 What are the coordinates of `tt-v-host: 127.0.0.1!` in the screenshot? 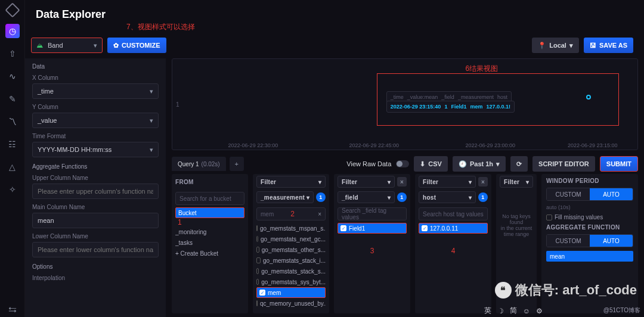 It's located at (499, 107).